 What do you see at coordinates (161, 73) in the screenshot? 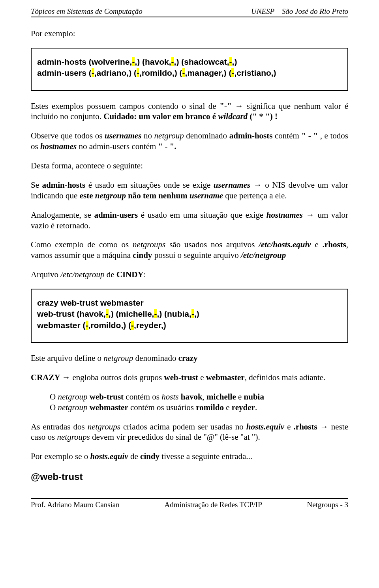
I see `t: ,romildo,) (` at bounding box center [161, 73].